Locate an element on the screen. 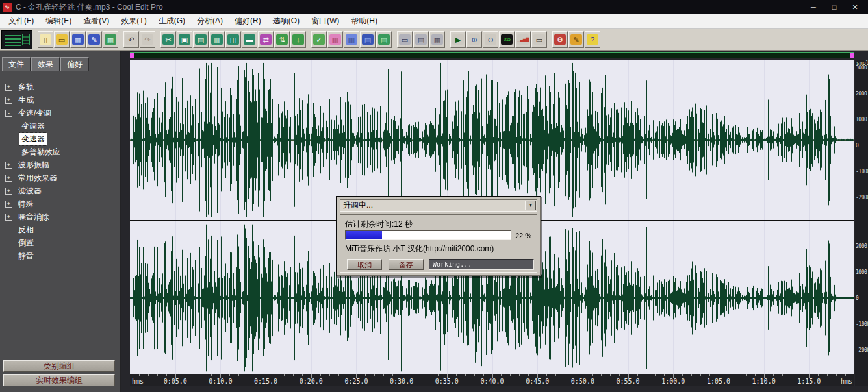 Image resolution: width=868 pixels, height=392 pixels. timeline-ruler: hms hms 0:05.00:10.00:15.00:20.00:25.00:… is located at coordinates (492, 380).